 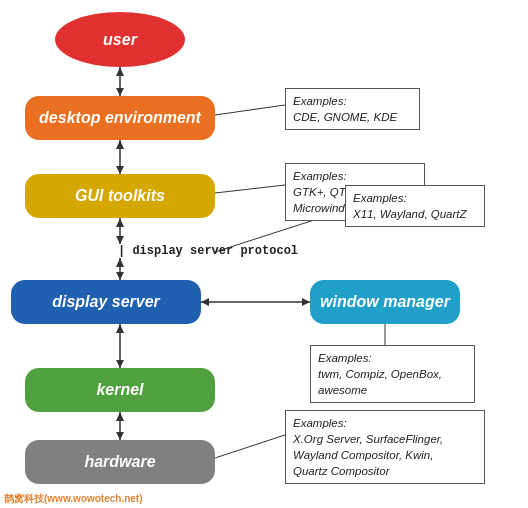 I want to click on example-desktop-title: Examples:, so click(x=352, y=101).